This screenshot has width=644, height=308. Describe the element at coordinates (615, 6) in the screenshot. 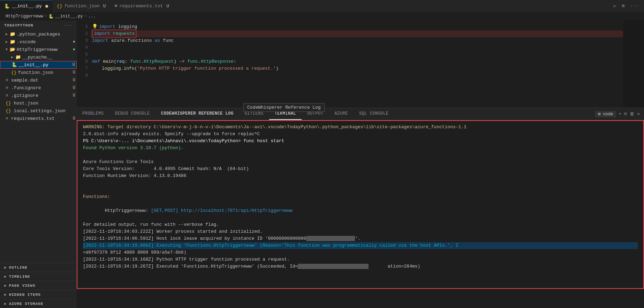

I see `run-icon: ▷` at that location.